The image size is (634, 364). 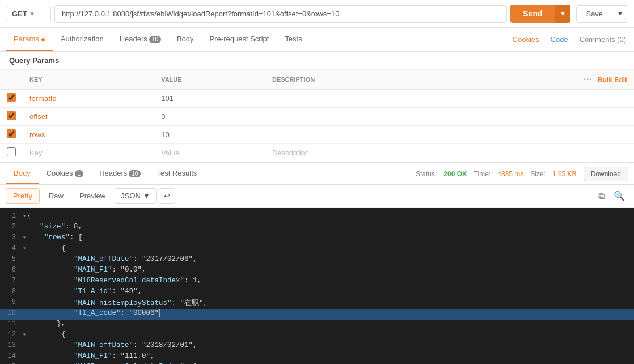 I want to click on time-label: Time:, so click(x=483, y=174).